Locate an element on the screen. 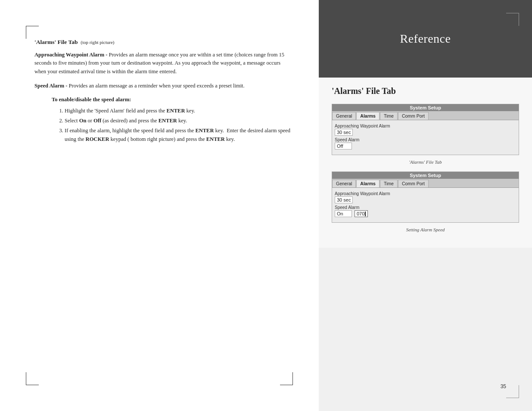 This screenshot has width=532, height=411. approaching-alarm-label: Approaching Waypoint Alarm - is located at coordinates (71, 55).